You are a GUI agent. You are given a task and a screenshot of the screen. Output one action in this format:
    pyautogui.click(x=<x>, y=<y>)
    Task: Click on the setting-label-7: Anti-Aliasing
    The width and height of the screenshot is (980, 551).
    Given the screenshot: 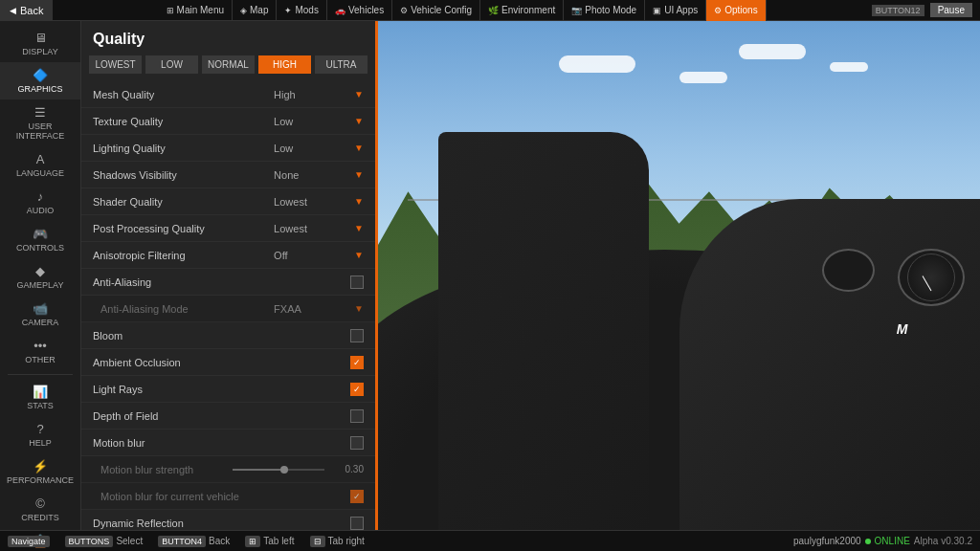 What is the action you would take?
    pyautogui.click(x=222, y=282)
    